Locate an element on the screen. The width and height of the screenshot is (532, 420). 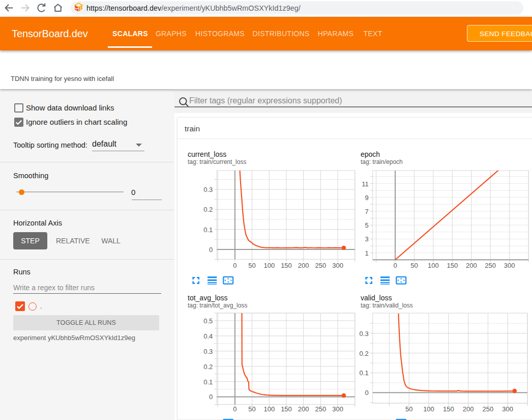
svg-text: 11 is located at coordinates (365, 184).